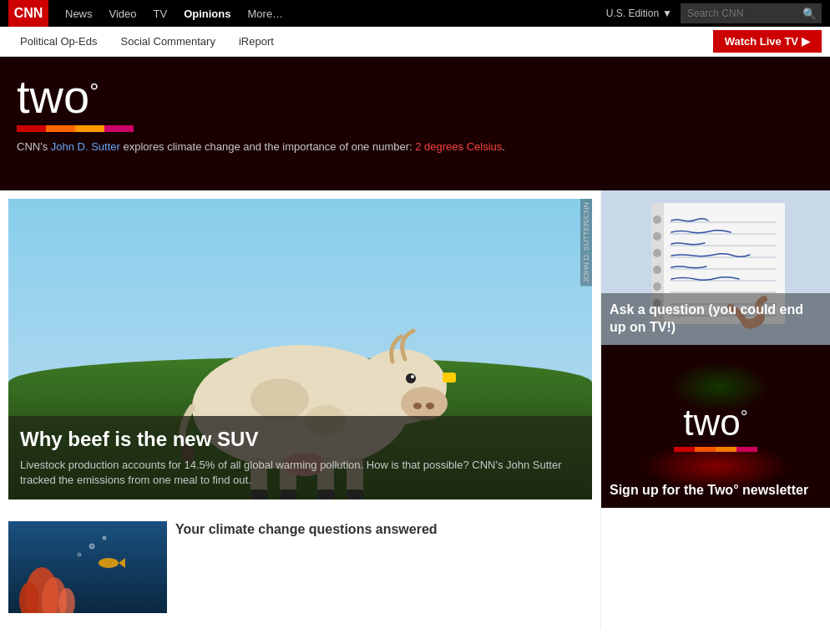 The image size is (830, 644). Describe the element at coordinates (640, 13) in the screenshot. I see `edition-selector: U.S. Edition ▼` at that location.